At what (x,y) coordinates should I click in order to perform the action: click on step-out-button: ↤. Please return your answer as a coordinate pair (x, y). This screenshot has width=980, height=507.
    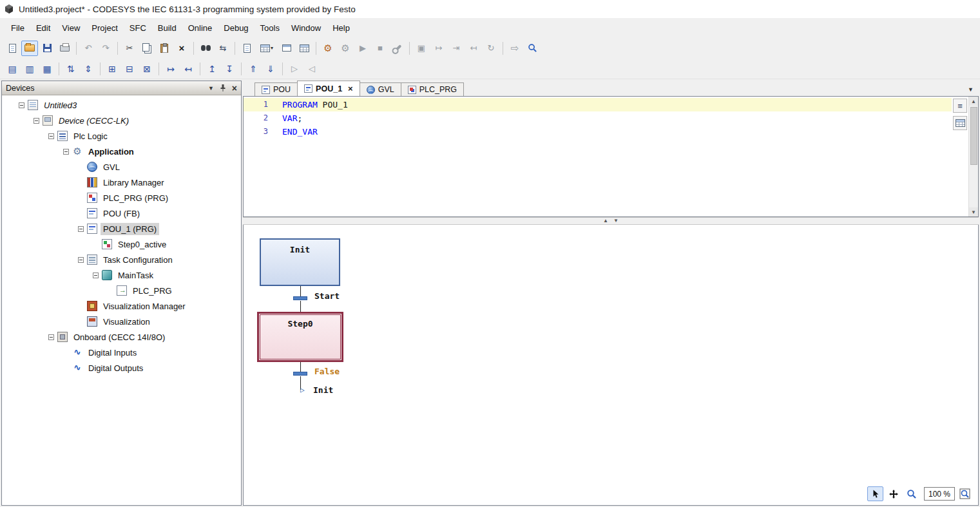
    Looking at the image, I should click on (474, 48).